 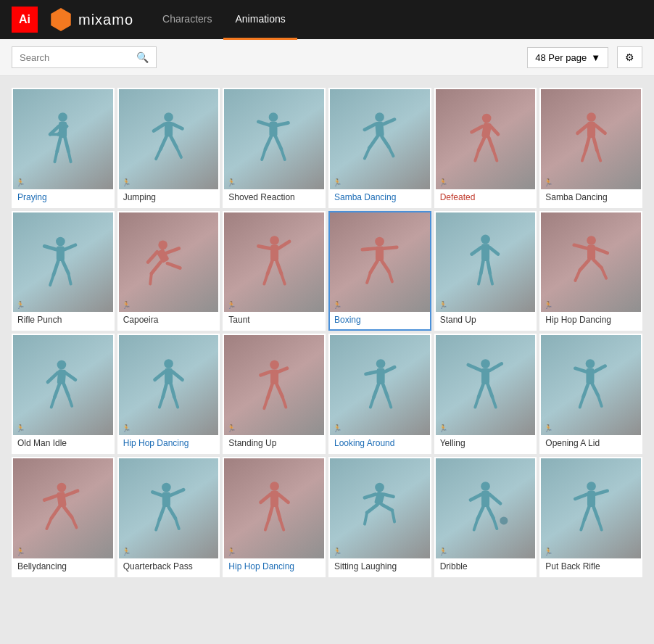 What do you see at coordinates (486, 271) in the screenshot?
I see `animation-card: 🏃 Stand Up` at bounding box center [486, 271].